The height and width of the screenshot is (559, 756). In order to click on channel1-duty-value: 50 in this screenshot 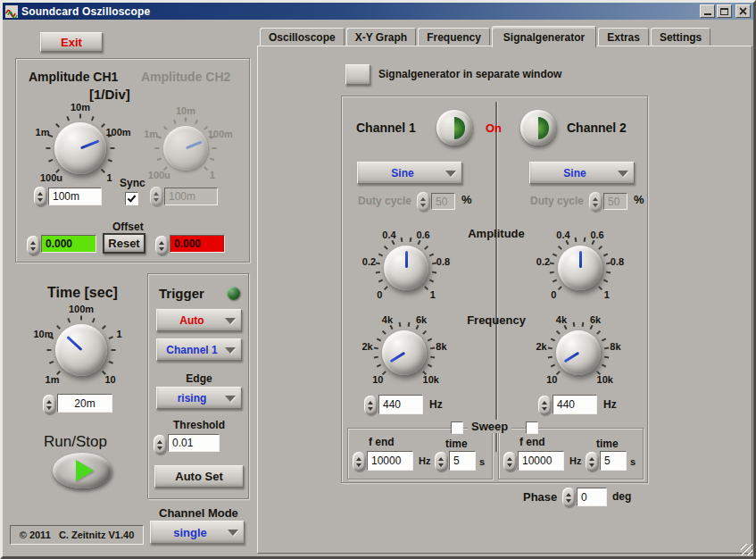, I will do `click(443, 202)`.